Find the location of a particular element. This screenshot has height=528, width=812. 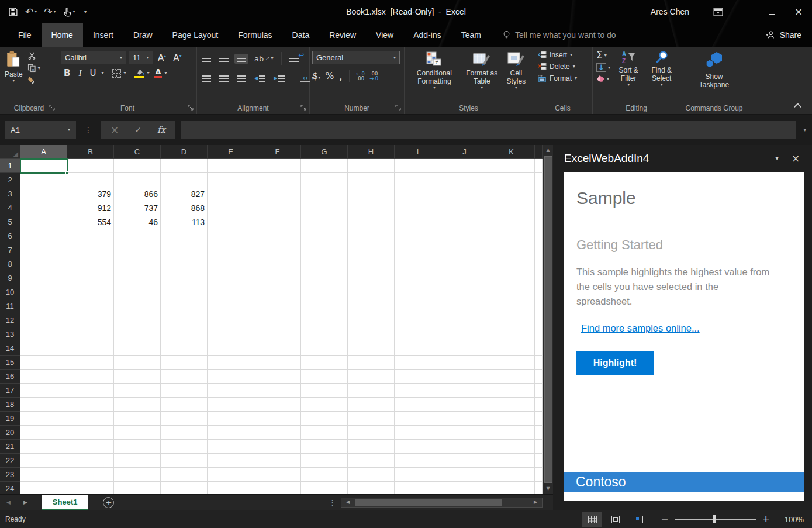

row-header-6: 6 is located at coordinates (11, 236).